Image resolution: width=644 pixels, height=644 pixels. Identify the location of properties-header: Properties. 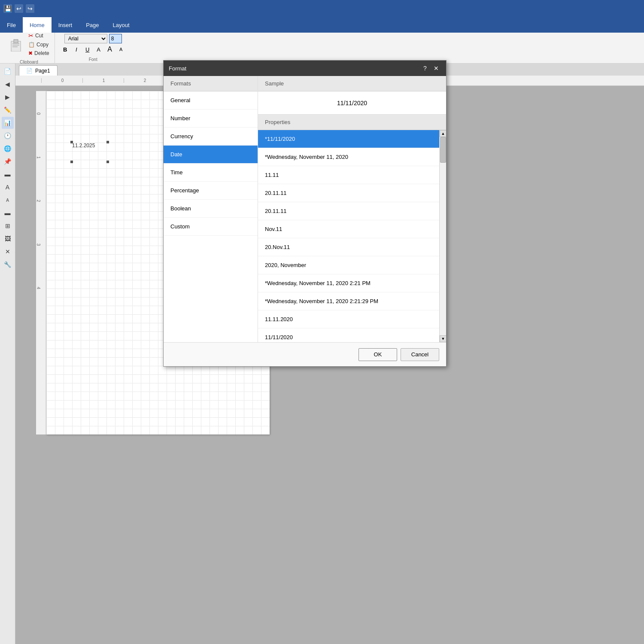
(352, 122).